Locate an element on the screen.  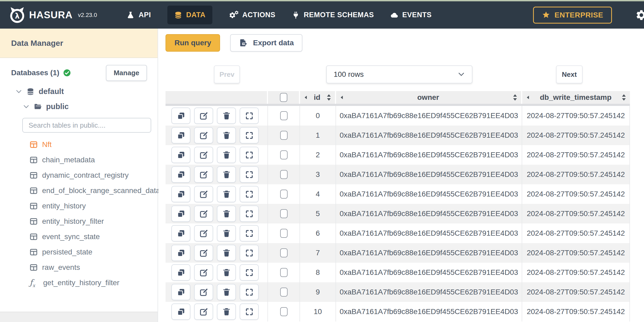
clone-icon is located at coordinates (181, 175).